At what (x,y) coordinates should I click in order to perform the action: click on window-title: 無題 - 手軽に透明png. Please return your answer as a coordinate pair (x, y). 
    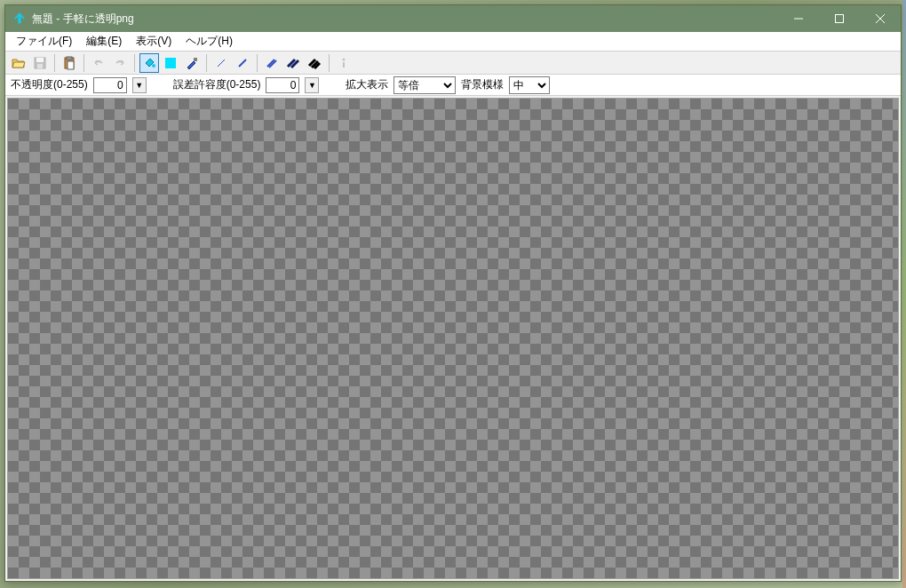
    Looking at the image, I should click on (405, 20).